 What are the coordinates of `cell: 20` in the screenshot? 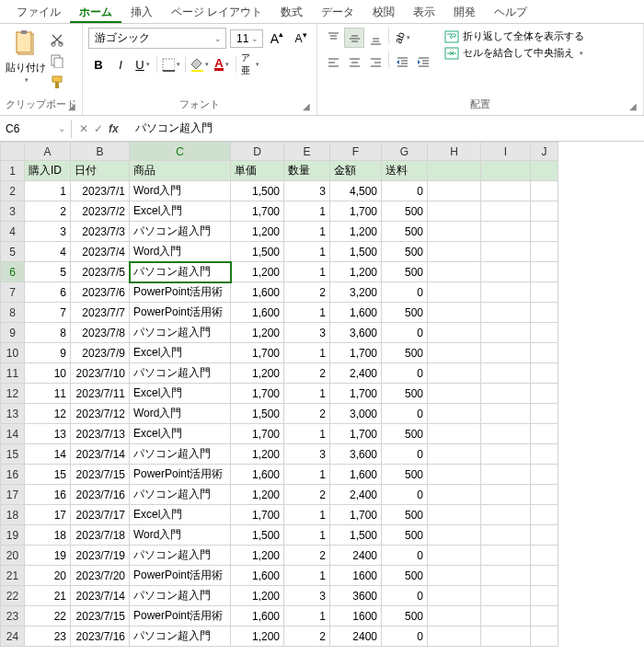 It's located at (48, 576).